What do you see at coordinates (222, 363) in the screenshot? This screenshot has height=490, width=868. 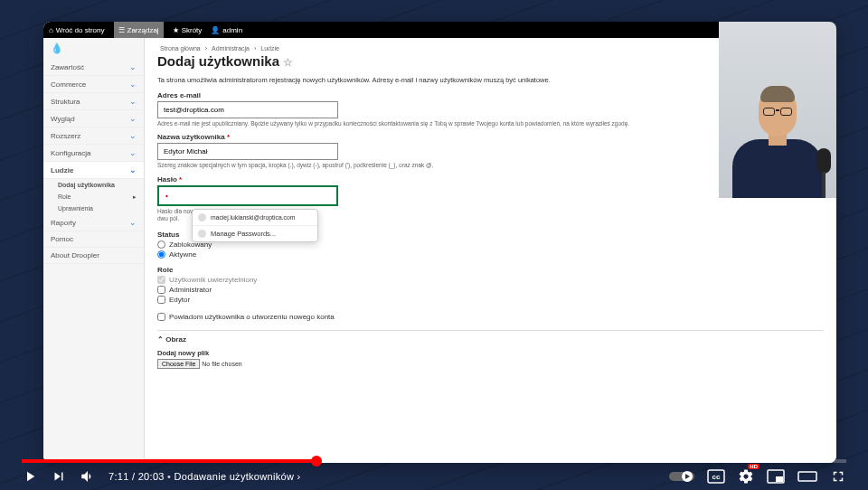 I see `no-file-text: No file chosen` at bounding box center [222, 363].